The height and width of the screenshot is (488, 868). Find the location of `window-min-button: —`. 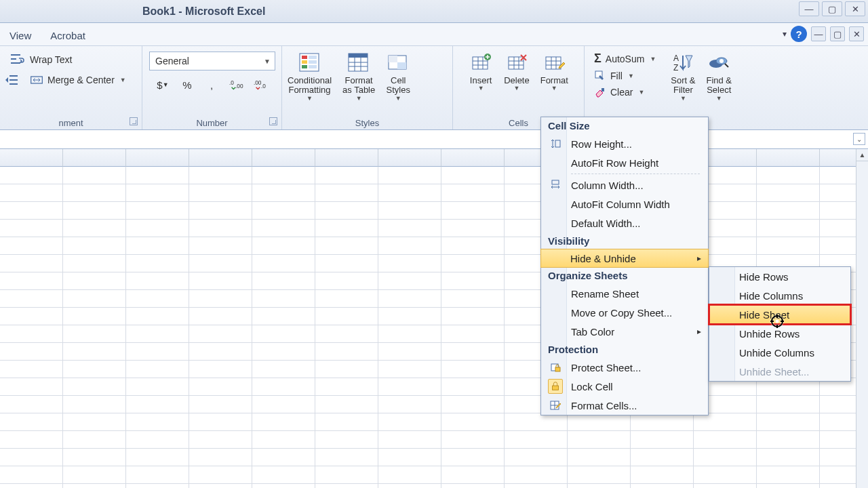

window-min-button: — is located at coordinates (818, 34).